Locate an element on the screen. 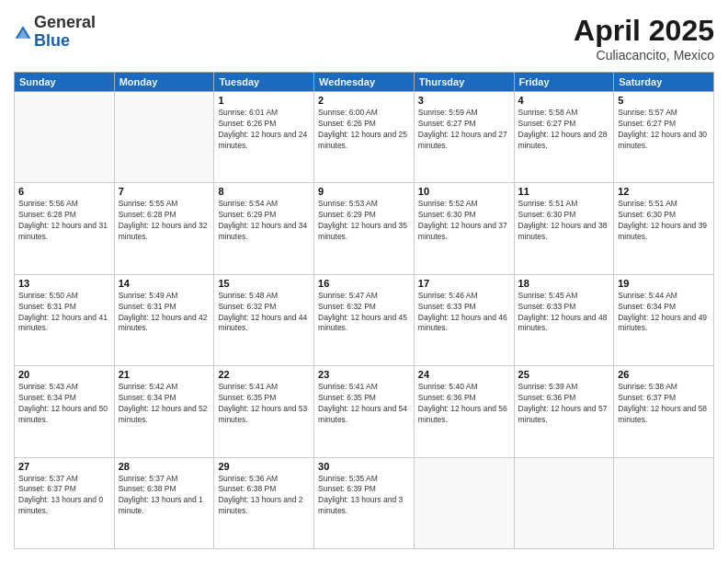 The width and height of the screenshot is (728, 563). day-cell: 3Sunrise: 5:59 AMSunset: 6:27 PMDaylight… is located at coordinates (463, 138).